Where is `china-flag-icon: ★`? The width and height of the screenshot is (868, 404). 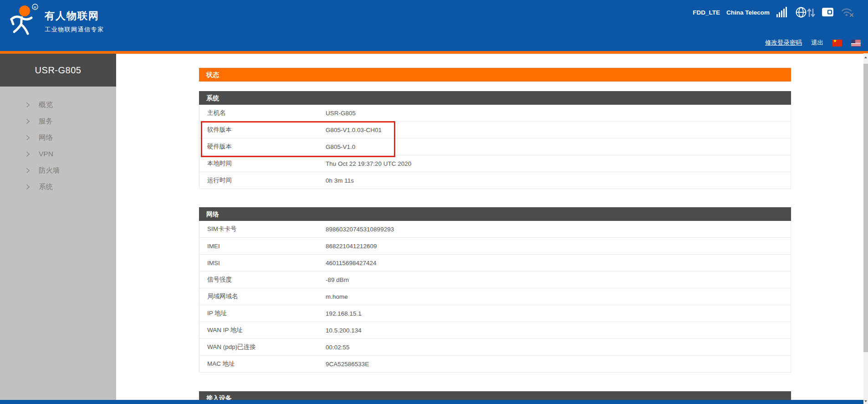
china-flag-icon: ★ is located at coordinates (837, 43).